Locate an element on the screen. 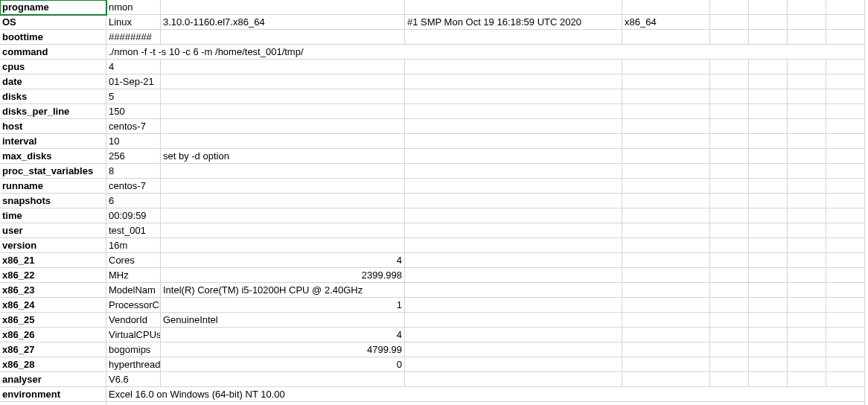 The height and width of the screenshot is (405, 868). data-cell: ./nmon -f -t -s 10 -c 6 -m /home/test_00… is located at coordinates (485, 52).